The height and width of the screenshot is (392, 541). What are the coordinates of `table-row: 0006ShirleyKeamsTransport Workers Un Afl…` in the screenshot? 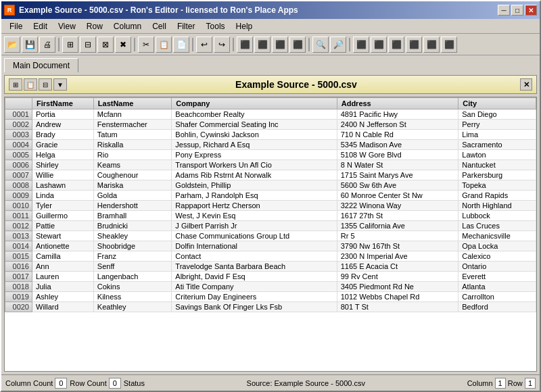 It's located at (270, 165).